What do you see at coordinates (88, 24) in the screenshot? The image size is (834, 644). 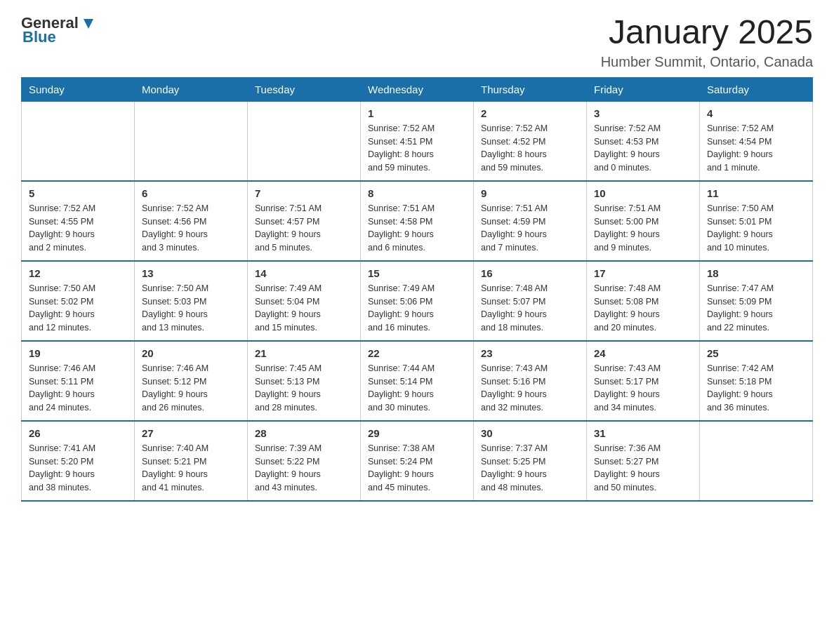 I see `logo-triangle-icon` at bounding box center [88, 24].